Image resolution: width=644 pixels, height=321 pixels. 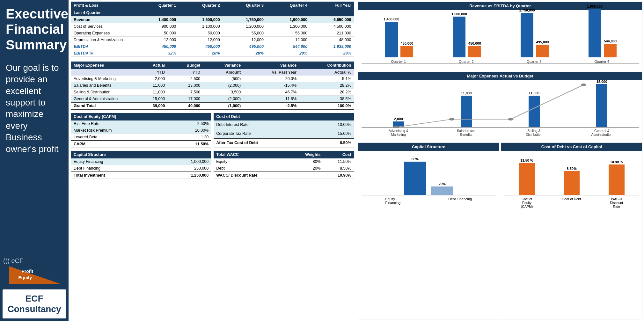 I want to click on exp-row3-varamount: 3,500, so click(x=223, y=92).